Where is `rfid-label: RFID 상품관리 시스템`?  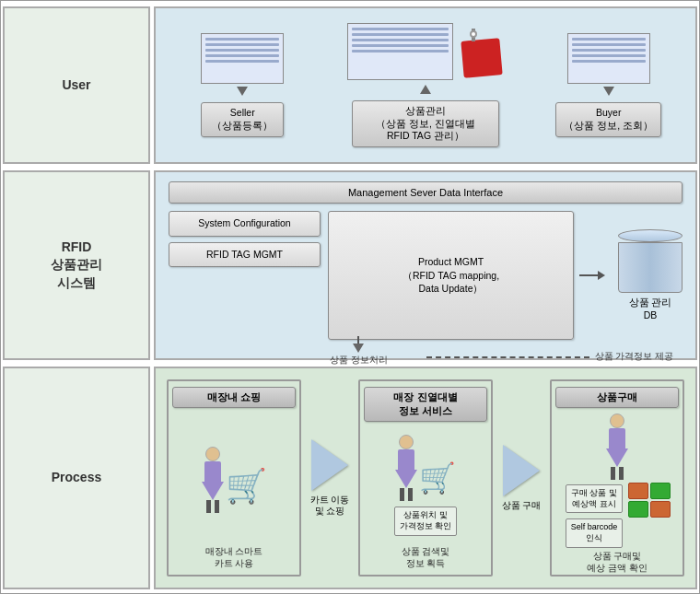 rfid-label: RFID 상품관리 시스템 is located at coordinates (76, 265).